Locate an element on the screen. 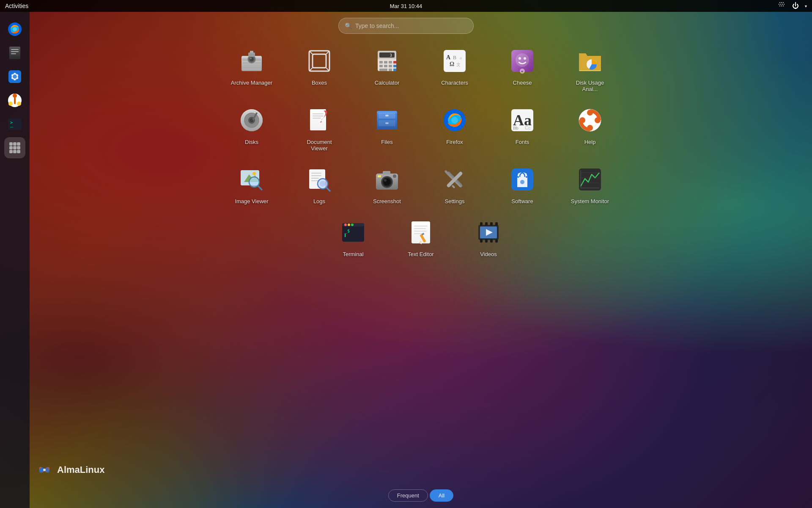 The image size is (812, 508). svg-text: Ω is located at coordinates (452, 64).